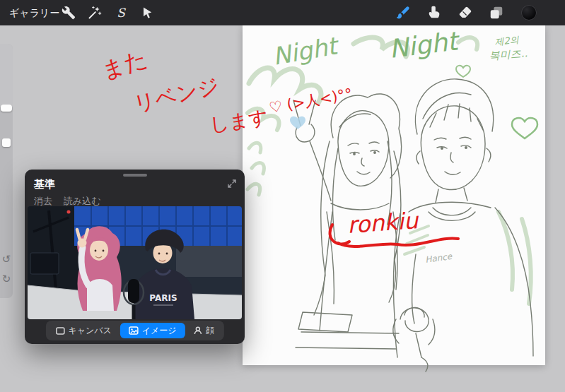 The width and height of the screenshot is (565, 392). What do you see at coordinates (210, 331) in the screenshot?
I see `tab-face-label: 顔` at bounding box center [210, 331].